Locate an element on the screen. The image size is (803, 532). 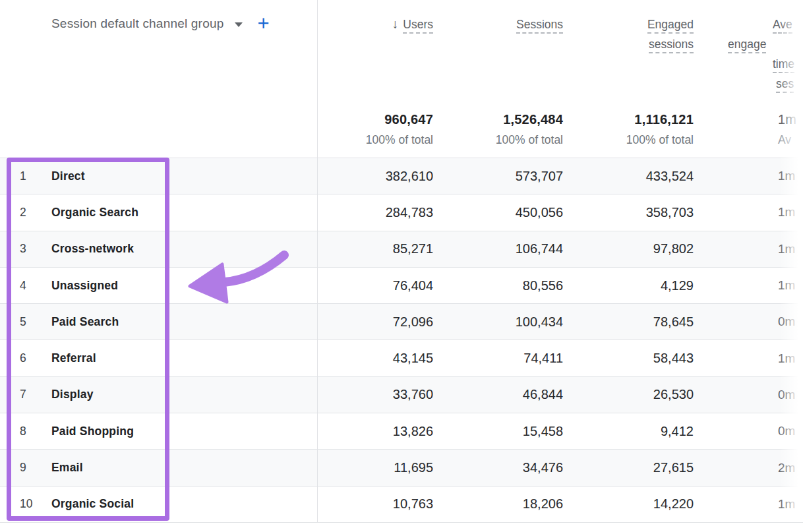
row-rank: 7 is located at coordinates (26, 394).